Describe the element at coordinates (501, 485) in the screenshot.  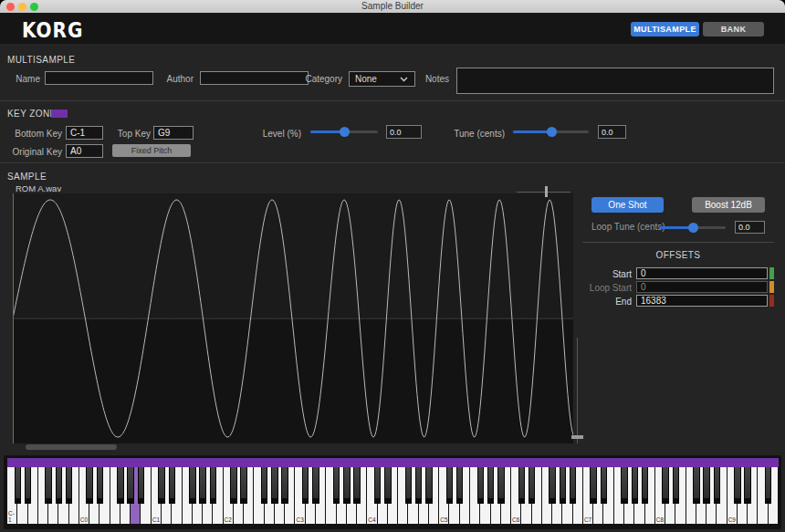
I see `black-key-As5` at that location.